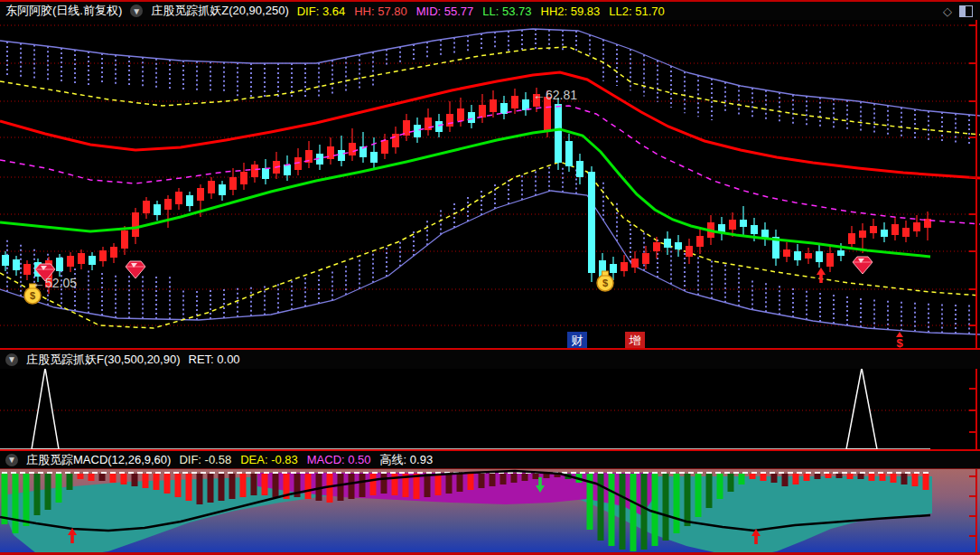 This screenshot has height=555, width=980. Describe the element at coordinates (215, 360) in the screenshot. I see `indicator-field: RET: 0.00` at that location.